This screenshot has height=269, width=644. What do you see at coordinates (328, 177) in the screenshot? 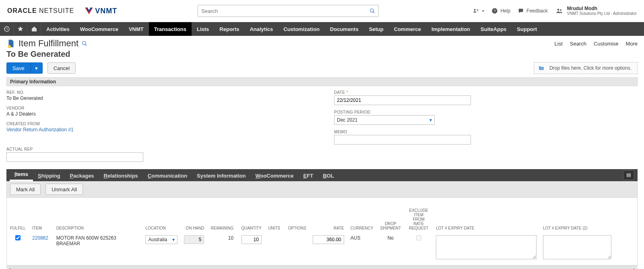
I see `subtab-bol: BOL` at bounding box center [328, 177].